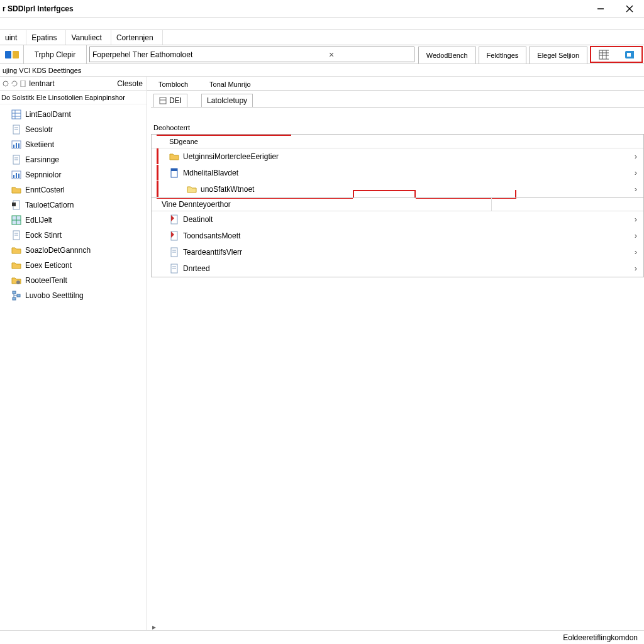  Describe the element at coordinates (73, 160) in the screenshot. I see `sidebar-item: Earsinnge` at that location.